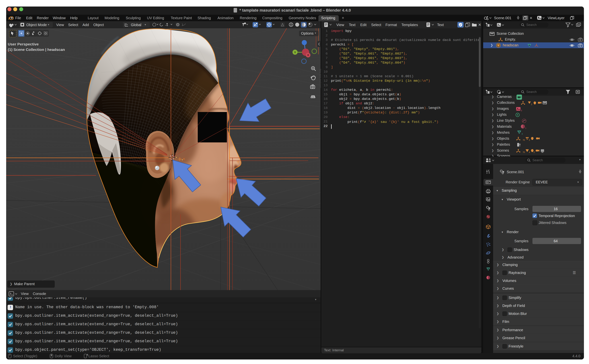  What do you see at coordinates (308, 55) in the screenshot?
I see `svg-text: X` at bounding box center [308, 55].